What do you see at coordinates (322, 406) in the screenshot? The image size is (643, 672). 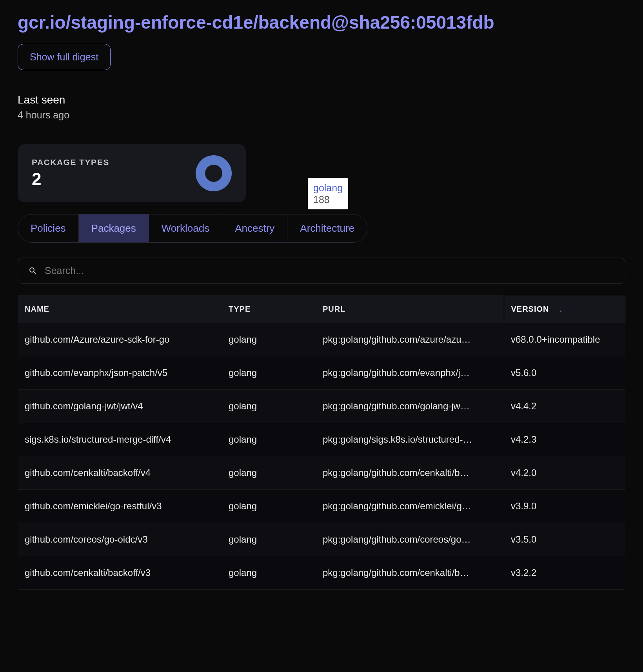 I see `table-row: github.com/golang-jwt/jwt/v4golangpkg:go…` at bounding box center [322, 406].